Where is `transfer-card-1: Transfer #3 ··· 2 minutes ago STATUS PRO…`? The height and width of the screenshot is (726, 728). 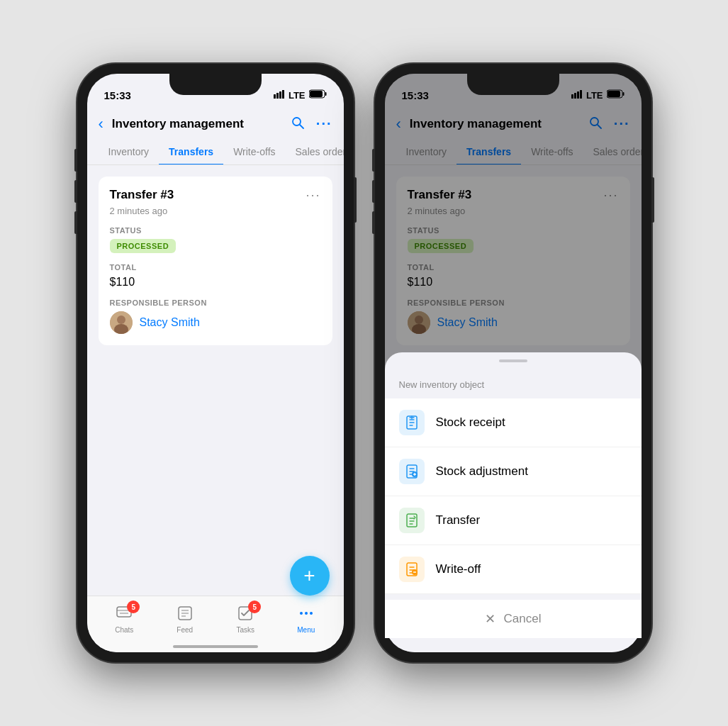 transfer-card-1: Transfer #3 ··· 2 minutes ago STATUS PRO… is located at coordinates (215, 261).